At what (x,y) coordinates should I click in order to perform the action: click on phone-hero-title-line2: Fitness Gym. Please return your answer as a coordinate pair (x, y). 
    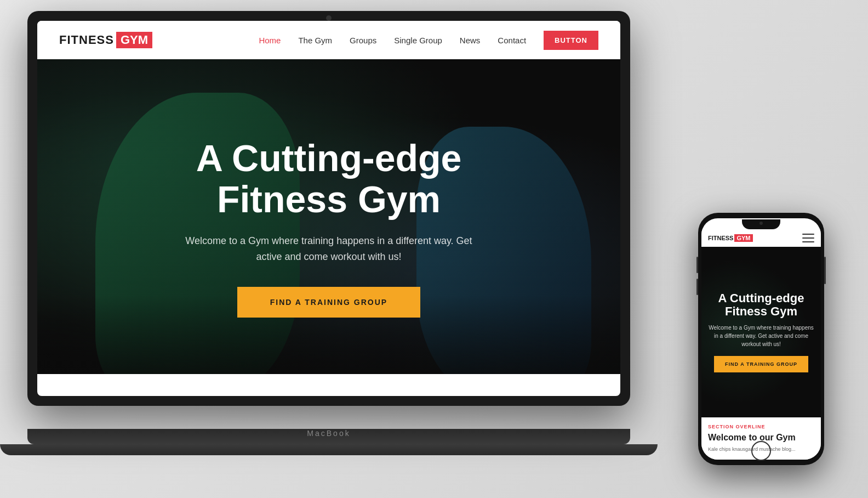
    Looking at the image, I should click on (761, 312).